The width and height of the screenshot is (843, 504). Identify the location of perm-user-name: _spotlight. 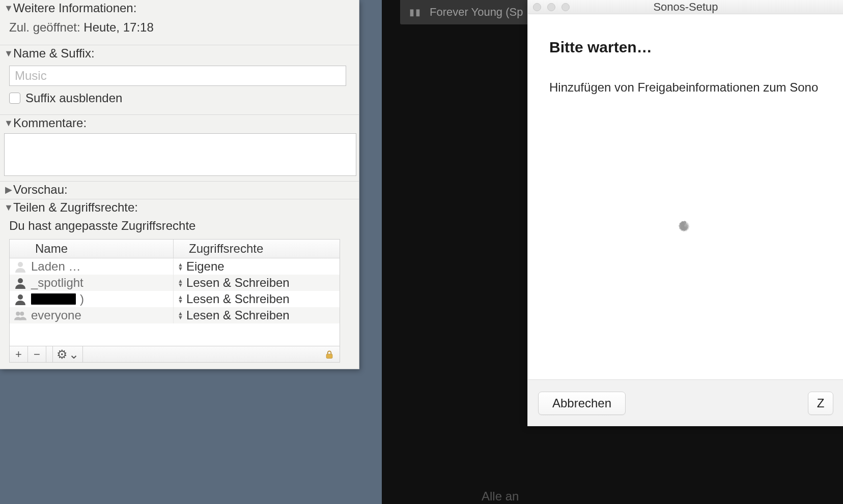
(57, 283).